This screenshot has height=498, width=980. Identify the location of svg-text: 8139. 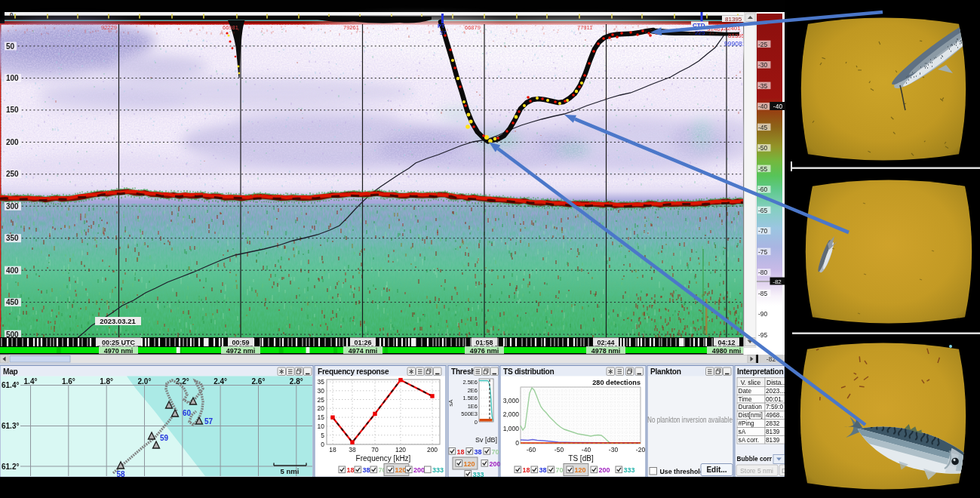
(773, 432).